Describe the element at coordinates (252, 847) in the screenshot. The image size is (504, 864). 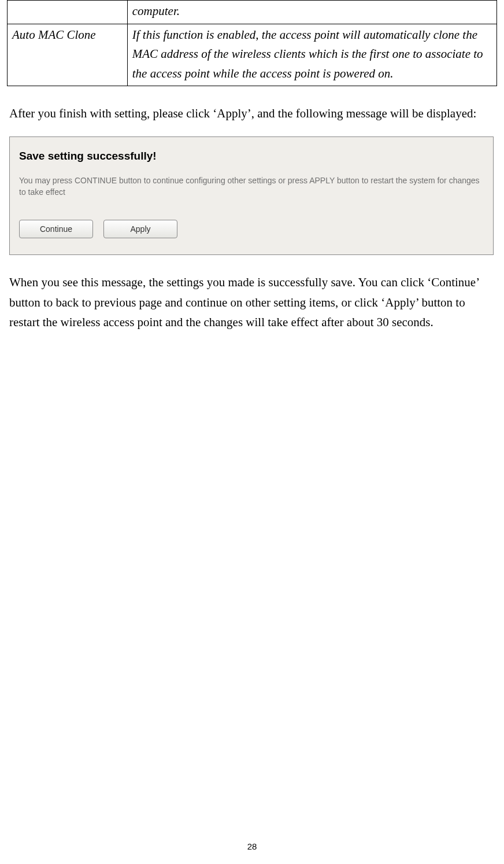
I see `page-number: 28` at that location.